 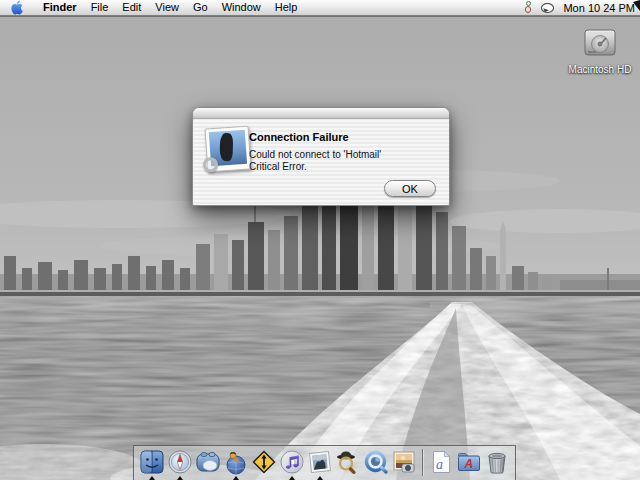 I want to click on figure-eight-icon, so click(x=528, y=8).